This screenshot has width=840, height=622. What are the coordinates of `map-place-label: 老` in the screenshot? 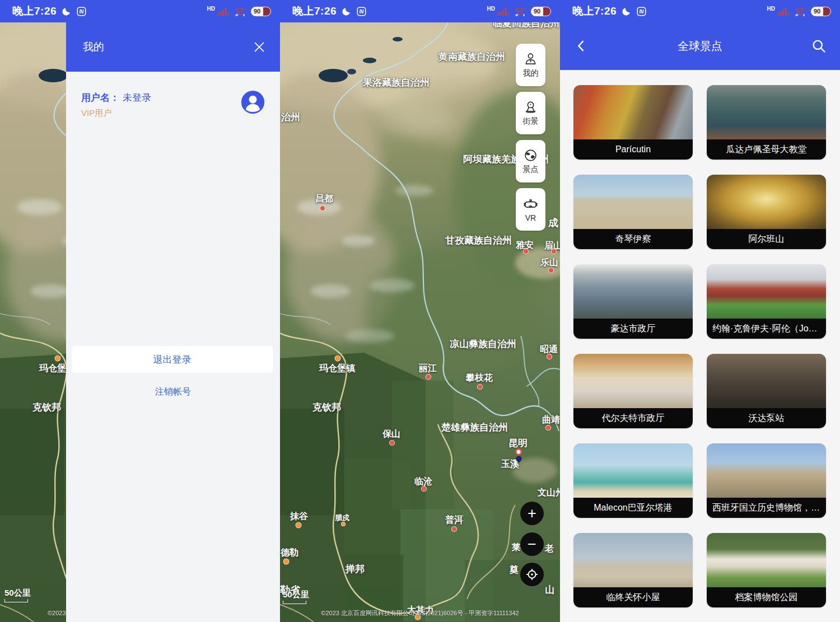 It's located at (549, 549).